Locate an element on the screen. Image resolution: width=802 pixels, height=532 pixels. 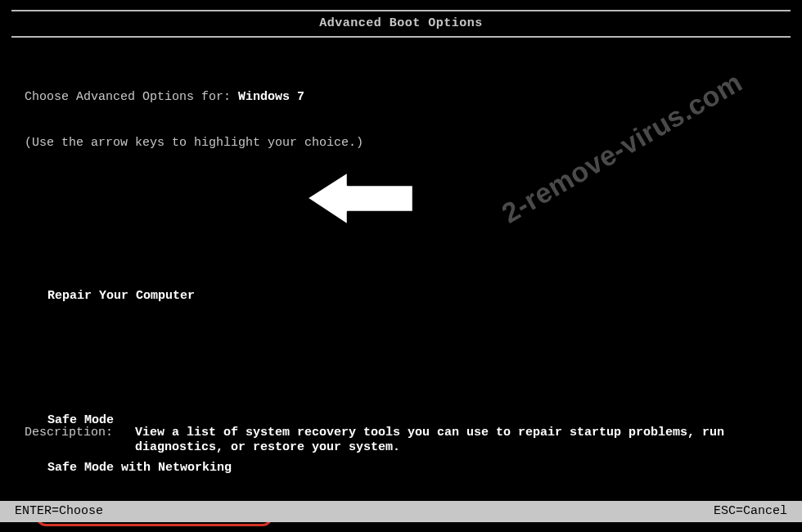
footer-bar: ENTER=Choose ESC=Cancel is located at coordinates (401, 512).